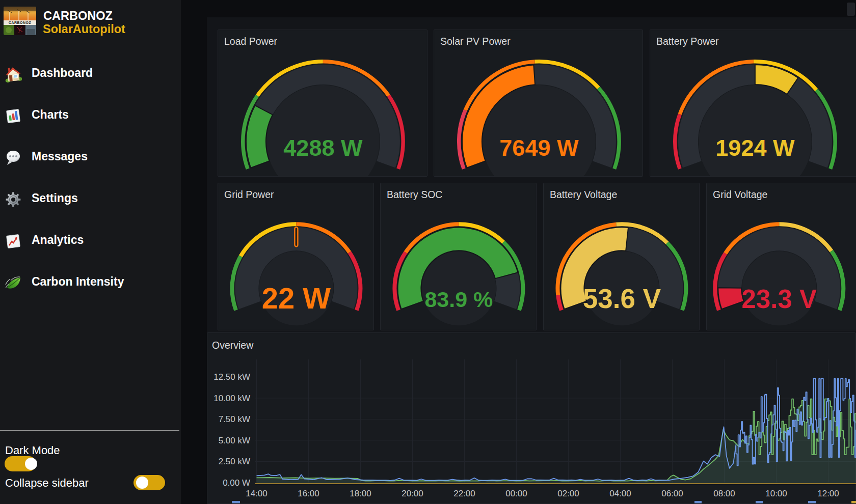 Image resolution: width=856 pixels, height=504 pixels. I want to click on svg-text: 20:00, so click(413, 494).